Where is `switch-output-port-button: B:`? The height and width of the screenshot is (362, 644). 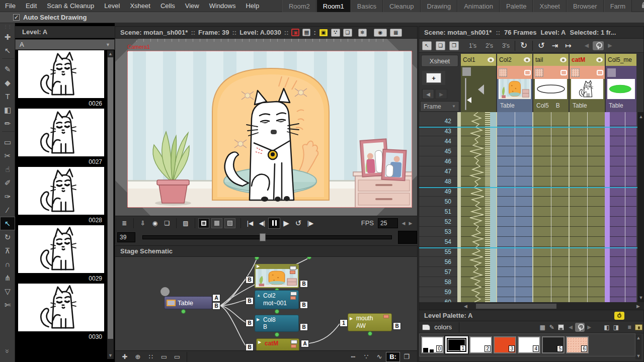
switch-output-port-button: B: is located at coordinates (393, 357).